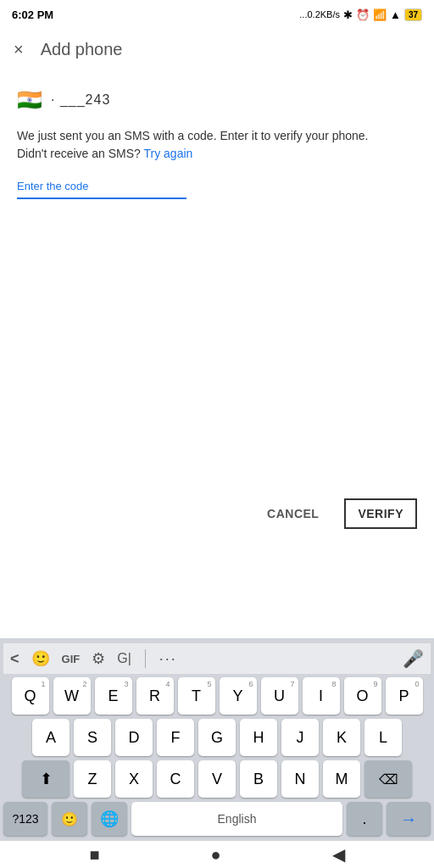 The image size is (434, 868). I want to click on key-n: N, so click(300, 779).